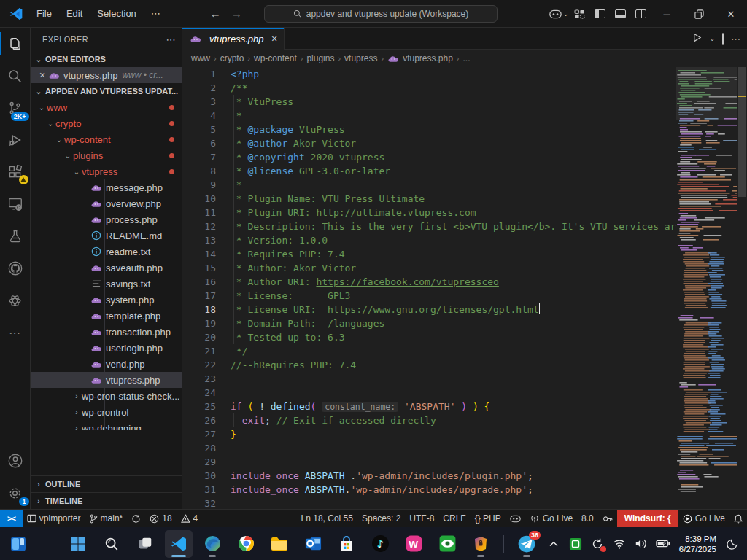  I want to click on tree-file-system.php: system.php, so click(107, 300).